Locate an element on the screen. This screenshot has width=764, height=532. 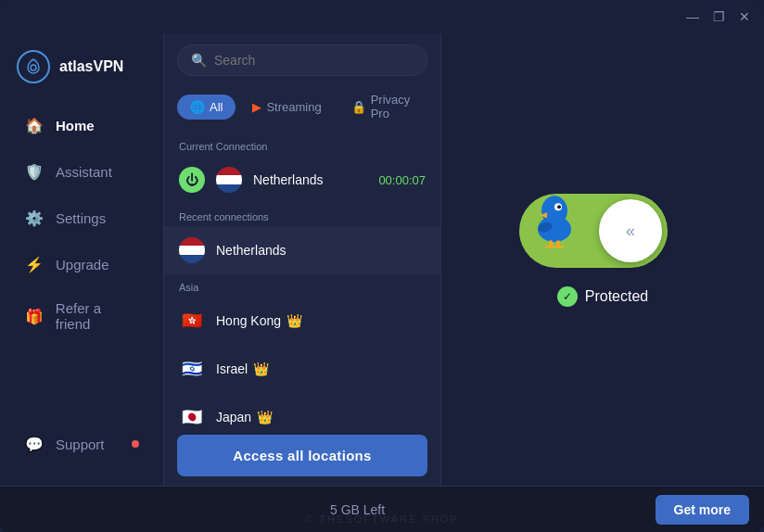
list-item-hong-kong: 🇭🇰 Hong Kong 👑 is located at coordinates (302, 321).